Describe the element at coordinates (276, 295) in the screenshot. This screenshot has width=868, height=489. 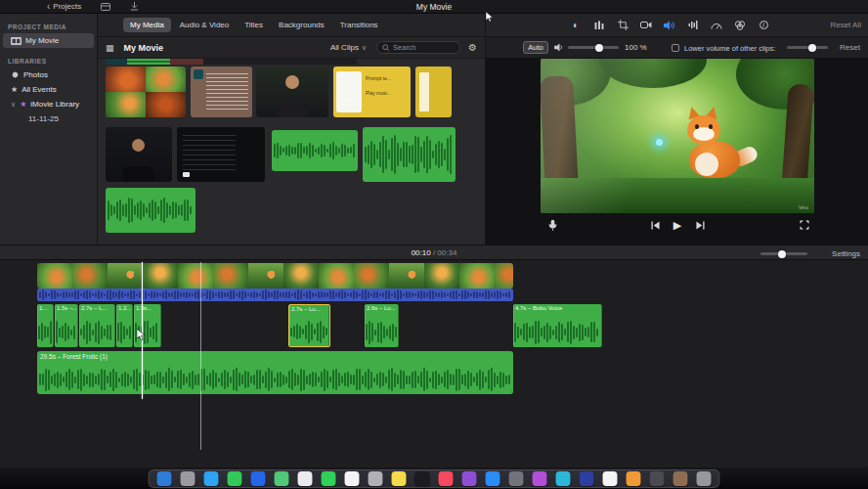
I see `video-audio-track` at that location.